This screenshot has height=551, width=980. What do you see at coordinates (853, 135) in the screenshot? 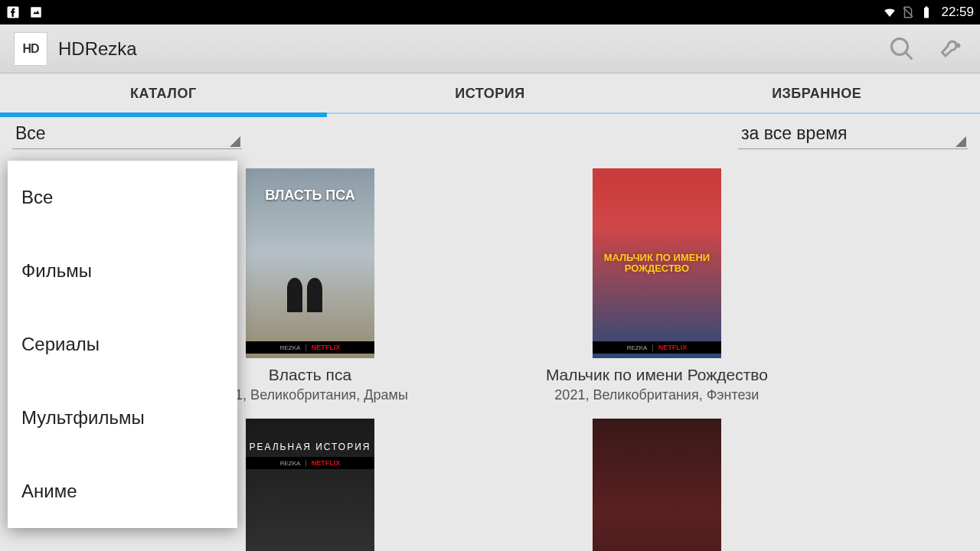
I see `period-dropdown: за все время` at bounding box center [853, 135].